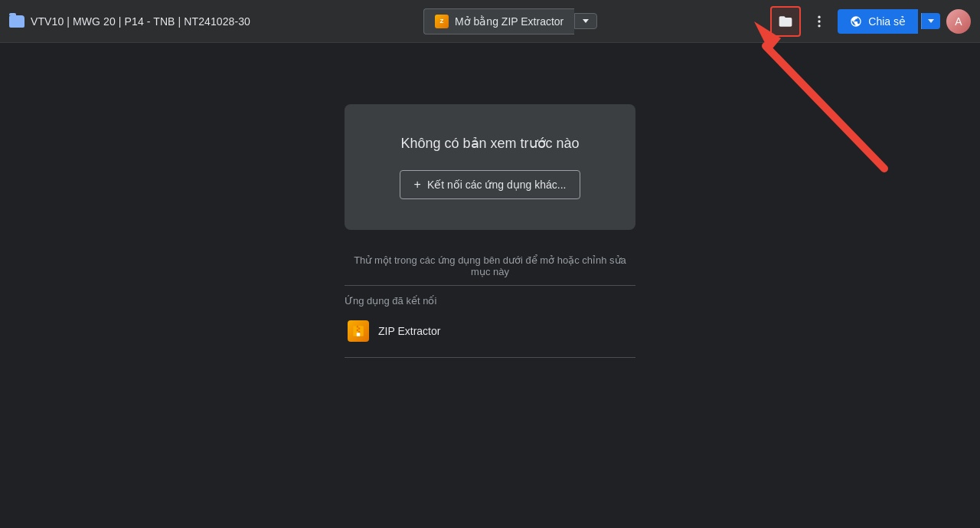 The image size is (980, 528). I want to click on connect-apps-button: + Kết nối các ứng dụng khác..., so click(490, 185).